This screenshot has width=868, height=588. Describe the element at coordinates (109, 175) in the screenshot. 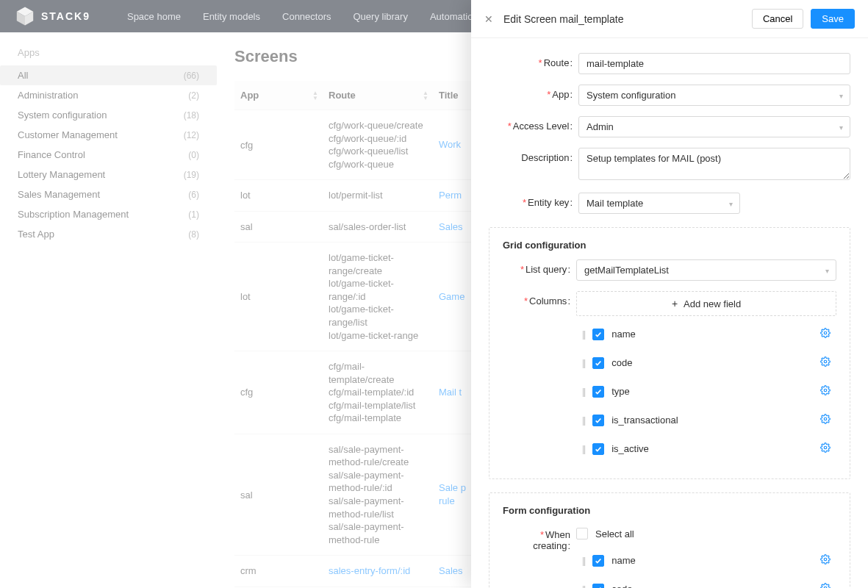

I see `sidebar-item: Lottery Management(19)` at that location.